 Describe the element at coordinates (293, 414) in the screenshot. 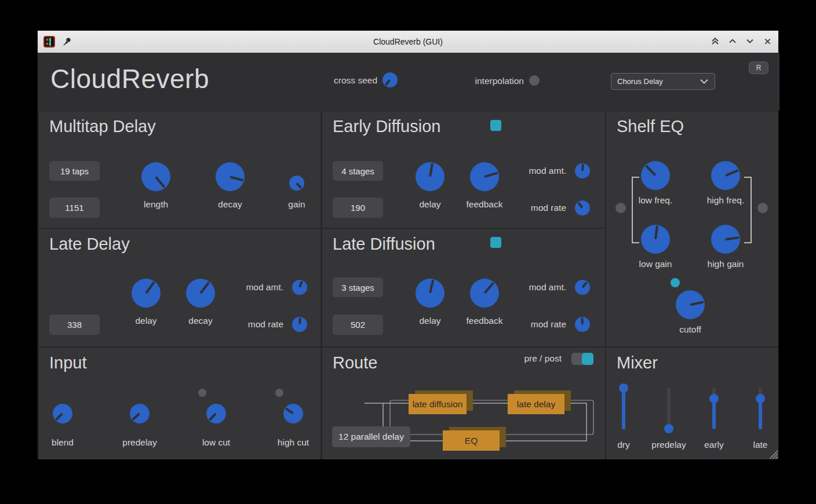

I see `high-cut-knob` at that location.